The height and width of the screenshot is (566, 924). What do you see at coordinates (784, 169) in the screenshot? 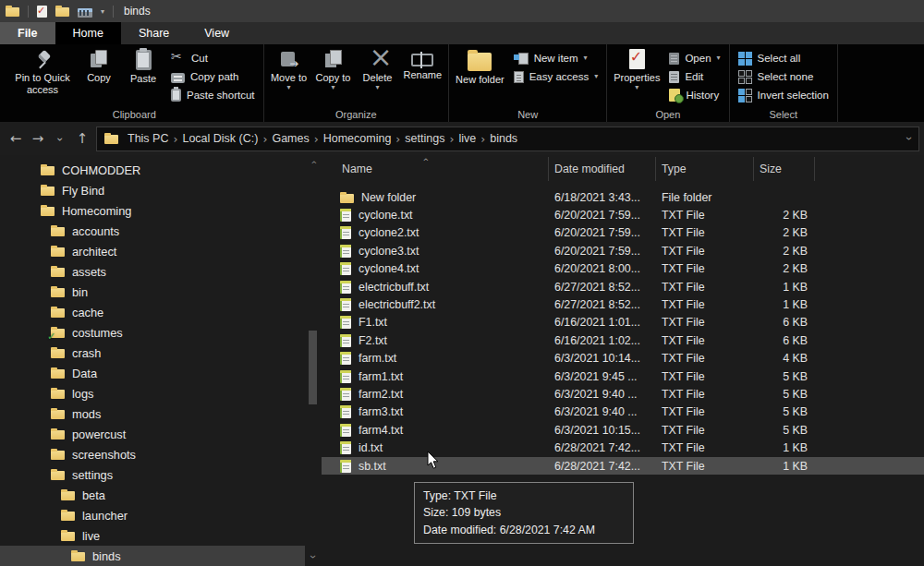
I see `column-header-size: Size` at bounding box center [784, 169].